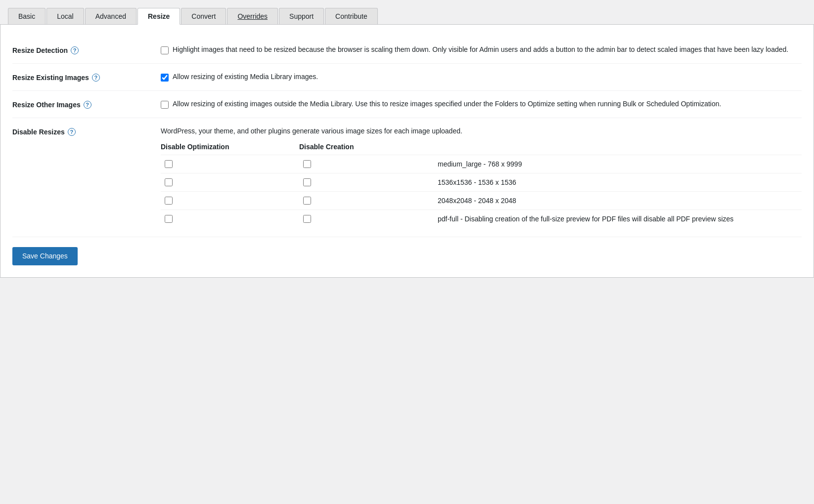 The width and height of the screenshot is (814, 504). What do you see at coordinates (481, 50) in the screenshot?
I see `resize-detection-checkbox-row: Highlight images that need to be resized…` at bounding box center [481, 50].